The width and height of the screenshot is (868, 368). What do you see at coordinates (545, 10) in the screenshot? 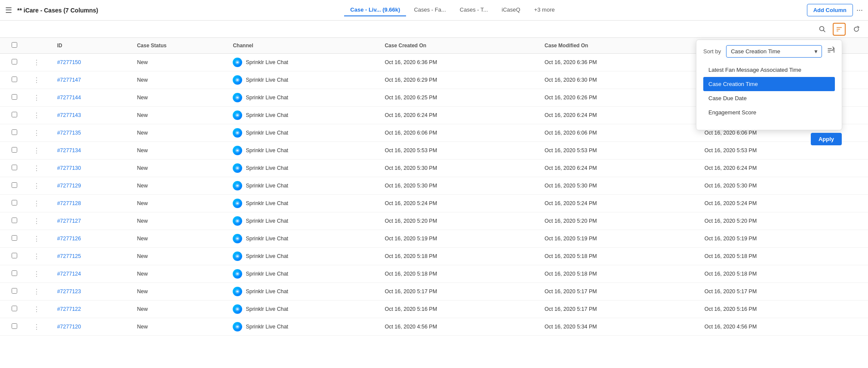
I see `tab-tab5: +3 more` at bounding box center [545, 10].